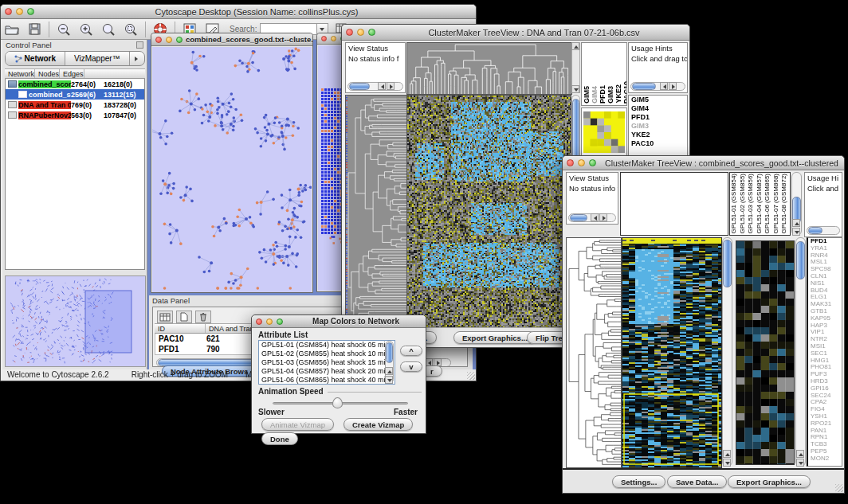  What do you see at coordinates (34, 29) in the screenshot?
I see `save-icon` at bounding box center [34, 29].